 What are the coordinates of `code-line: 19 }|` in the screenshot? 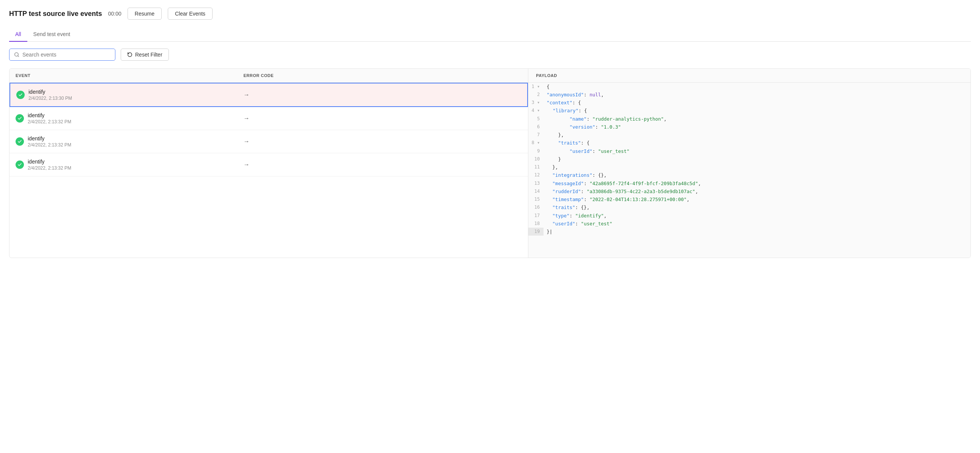 It's located at (749, 231).